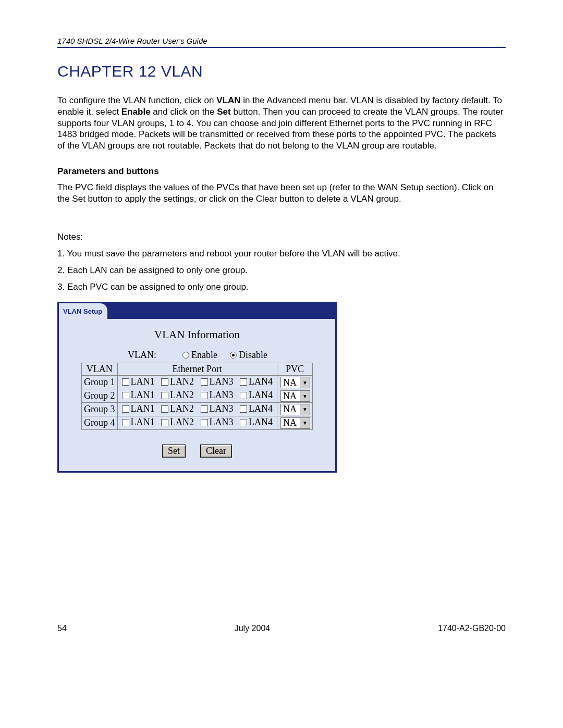 The width and height of the screenshot is (563, 728). I want to click on table-row: Group 4 LAN1 LAN2 LAN3 LAN4 NA ▼, so click(197, 423).